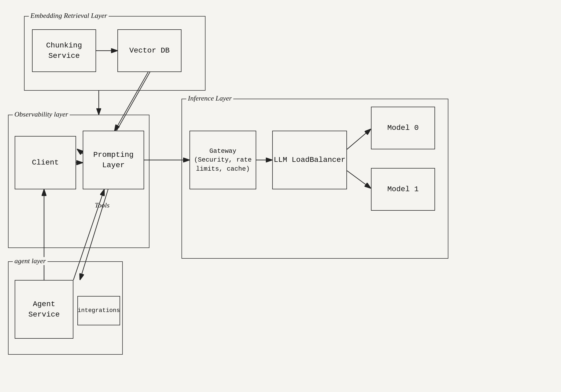 The height and width of the screenshot is (392, 561). What do you see at coordinates (403, 128) in the screenshot?
I see `model-0-box: Model 0` at bounding box center [403, 128].